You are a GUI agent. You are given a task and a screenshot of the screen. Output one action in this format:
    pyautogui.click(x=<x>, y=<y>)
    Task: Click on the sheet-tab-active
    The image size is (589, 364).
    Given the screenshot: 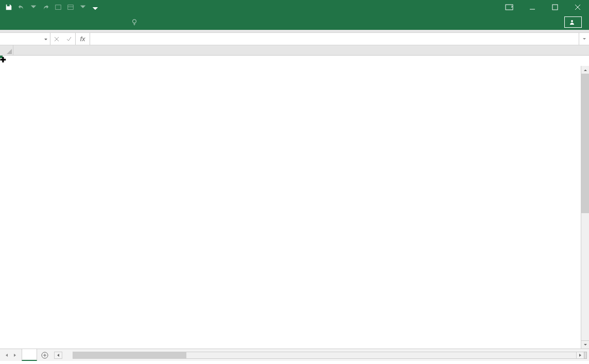 What is the action you would take?
    pyautogui.click(x=29, y=355)
    